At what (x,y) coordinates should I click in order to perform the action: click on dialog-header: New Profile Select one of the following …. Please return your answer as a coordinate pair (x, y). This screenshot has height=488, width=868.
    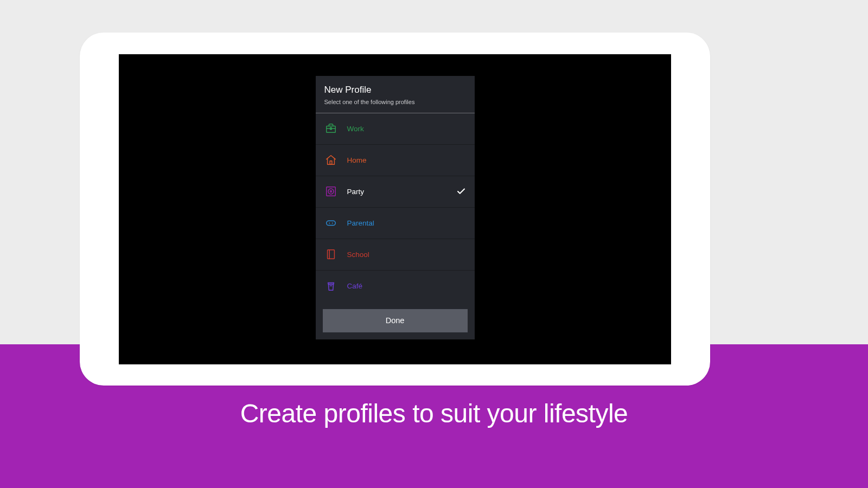
    Looking at the image, I should click on (395, 94).